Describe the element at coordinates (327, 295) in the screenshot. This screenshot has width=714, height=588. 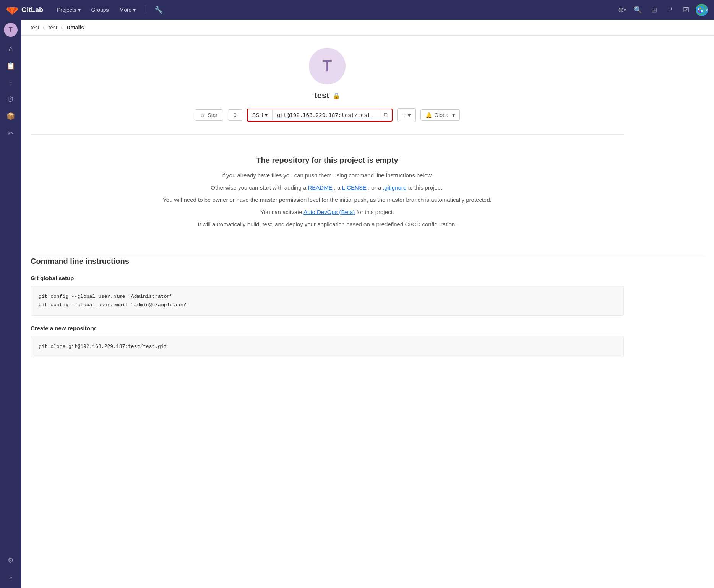
I see `git-global-setup: Git global setup git config --global use…` at that location.